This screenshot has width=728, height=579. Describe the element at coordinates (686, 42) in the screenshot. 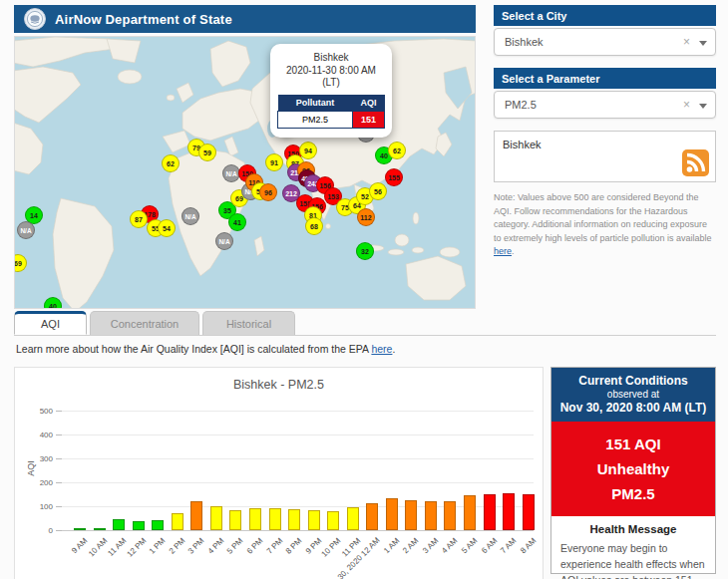

I see `city-clear-icon: ×` at that location.